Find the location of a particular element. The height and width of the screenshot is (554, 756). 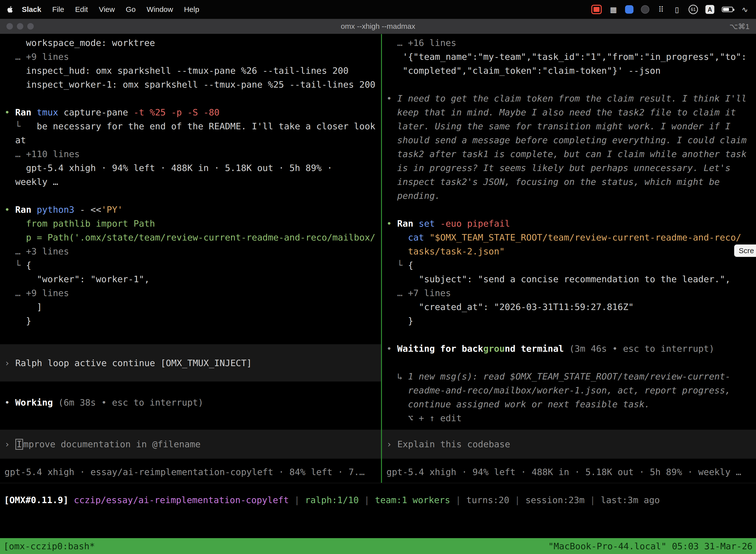

terminal-line: inspect task2's JSON, focusing on the st… is located at coordinates (571, 182).